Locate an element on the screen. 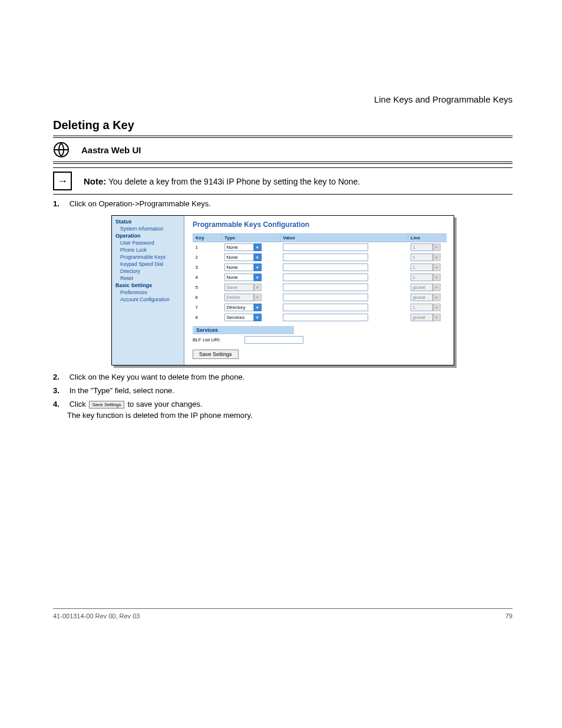 Image resolution: width=562 pixels, height=728 pixels. col-type: Type is located at coordinates (251, 238).